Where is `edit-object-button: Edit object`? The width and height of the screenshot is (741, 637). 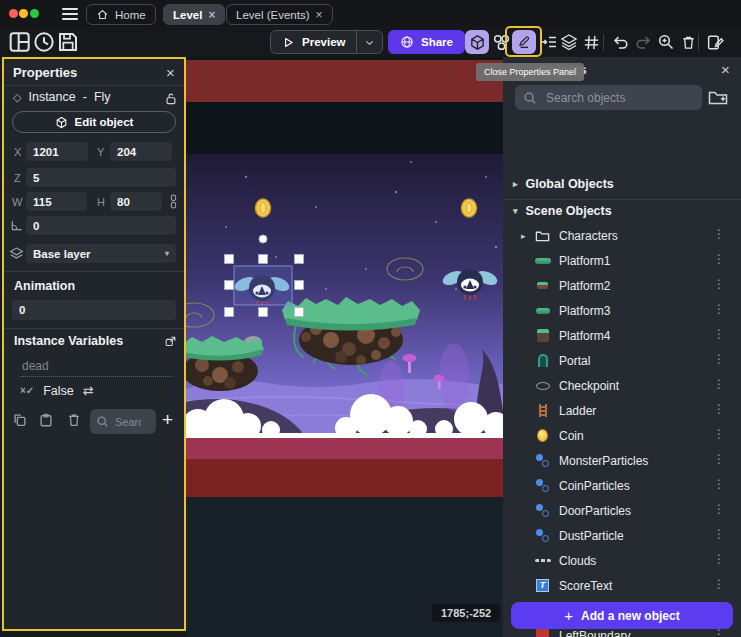
edit-object-button: Edit object is located at coordinates (94, 122).